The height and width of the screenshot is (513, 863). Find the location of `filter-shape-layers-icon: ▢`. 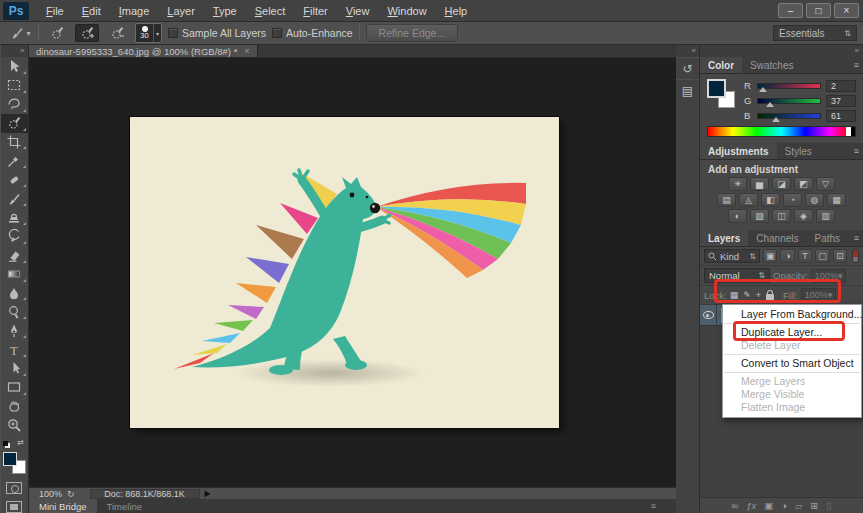

filter-shape-layers-icon: ▢ is located at coordinates (822, 256).